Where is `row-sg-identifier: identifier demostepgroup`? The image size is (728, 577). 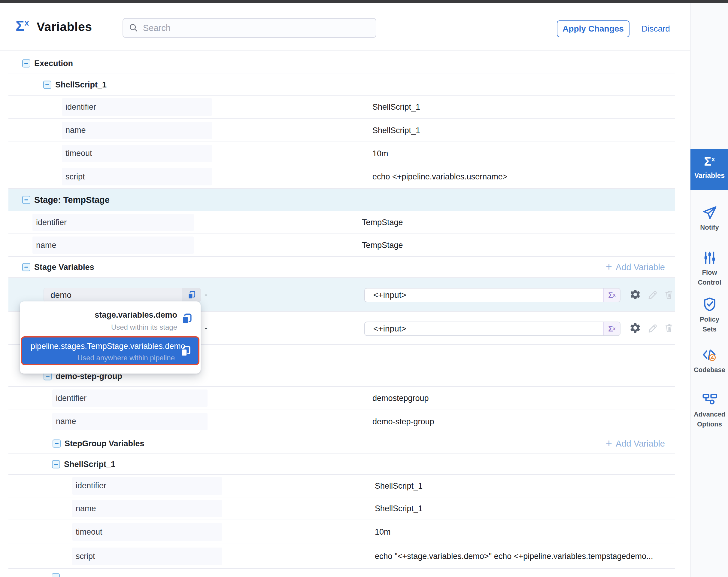
row-sg-identifier: identifier demostepgroup is located at coordinates (342, 399).